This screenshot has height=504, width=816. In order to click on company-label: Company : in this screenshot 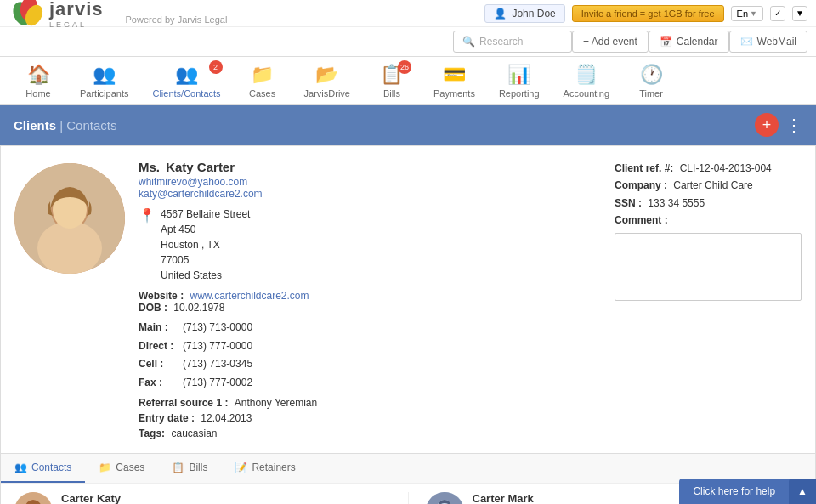, I will do `click(641, 185)`.